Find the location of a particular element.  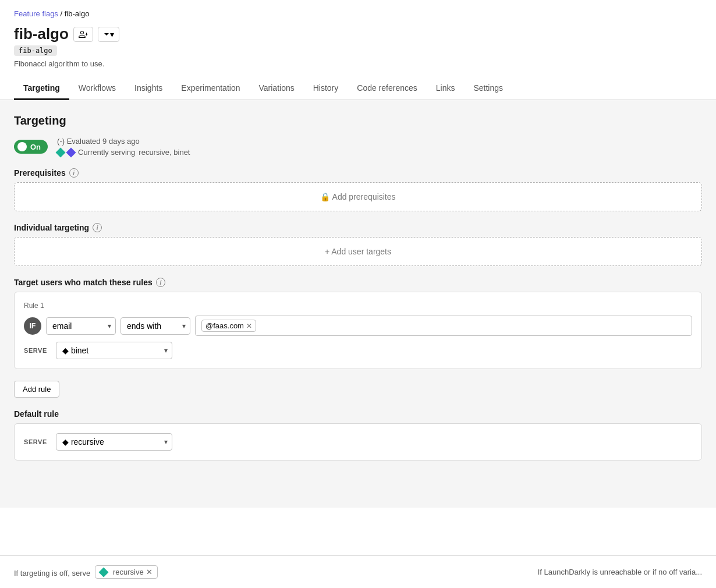

individual-targeting-section: Individual targeting i + Add user target… is located at coordinates (358, 245).